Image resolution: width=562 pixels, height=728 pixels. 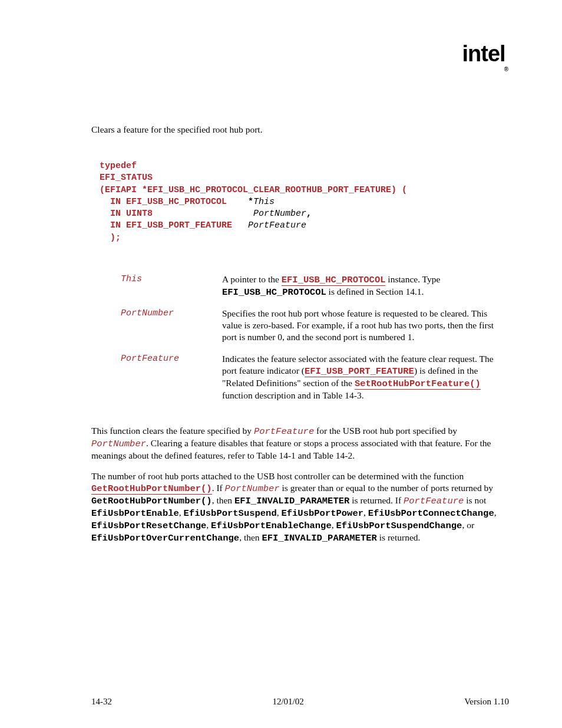 What do you see at coordinates (287, 701) in the screenshot?
I see `footer-date: 12/01/02` at bounding box center [287, 701].